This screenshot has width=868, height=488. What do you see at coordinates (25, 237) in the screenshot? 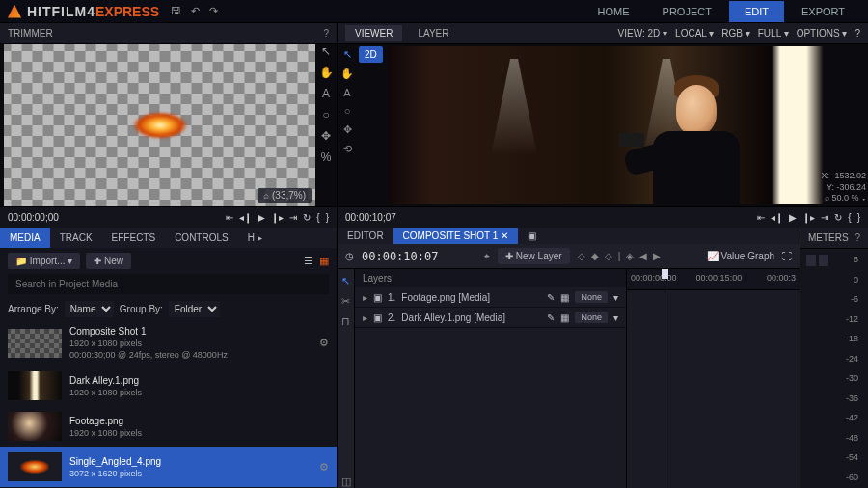
I see `tab-media: MEDIA` at bounding box center [25, 237].